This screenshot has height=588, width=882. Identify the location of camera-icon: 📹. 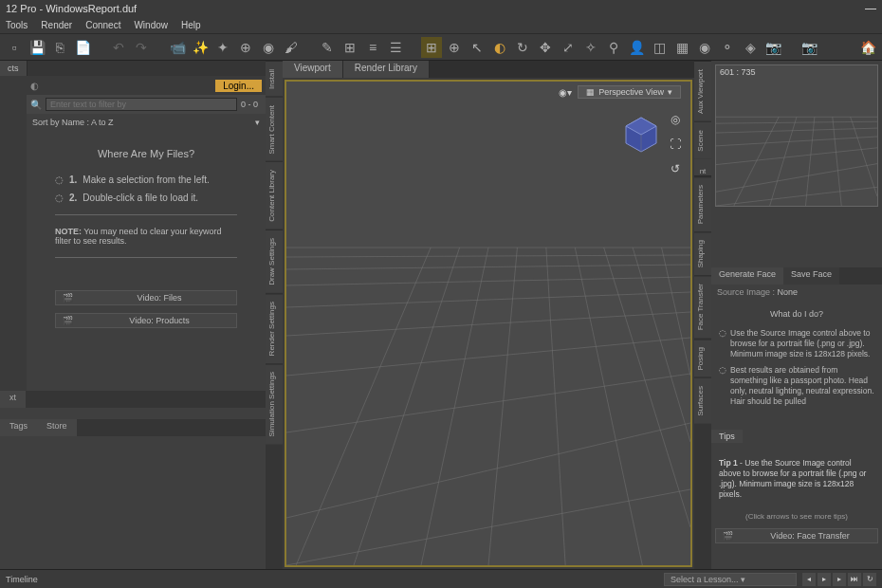
(177, 47).